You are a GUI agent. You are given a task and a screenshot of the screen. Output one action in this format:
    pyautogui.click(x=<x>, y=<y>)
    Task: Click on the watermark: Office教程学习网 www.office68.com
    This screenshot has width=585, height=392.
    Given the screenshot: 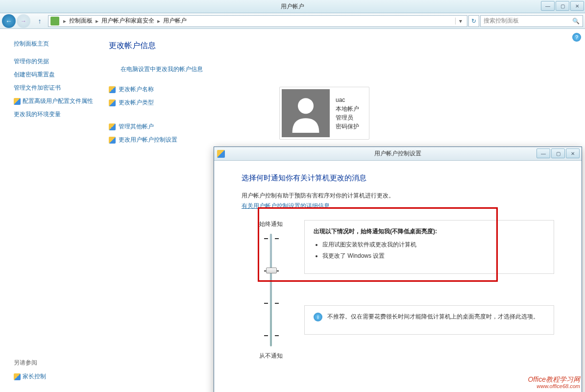 What is the action you would take?
    pyautogui.click(x=554, y=382)
    